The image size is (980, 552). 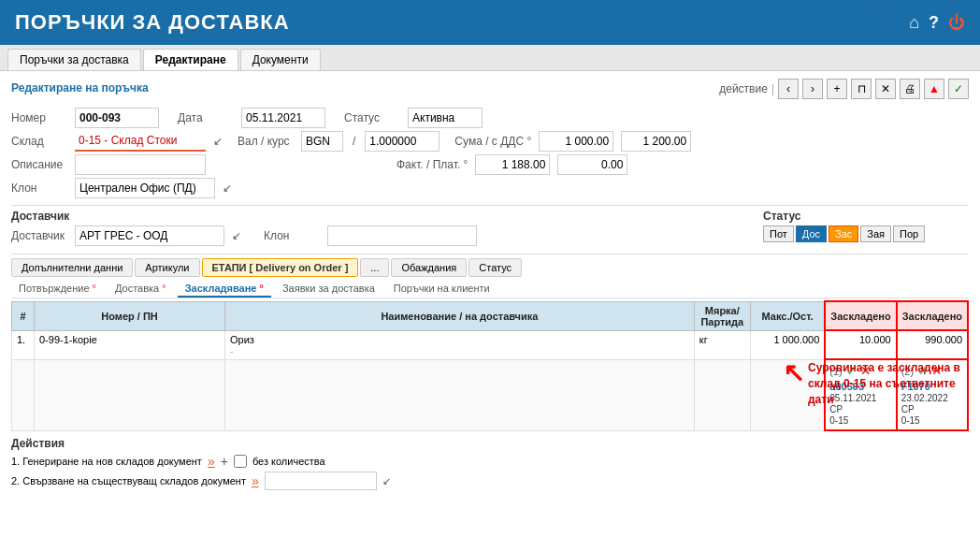 I want to click on annotation-arrow-icon: ↖, so click(x=793, y=373).